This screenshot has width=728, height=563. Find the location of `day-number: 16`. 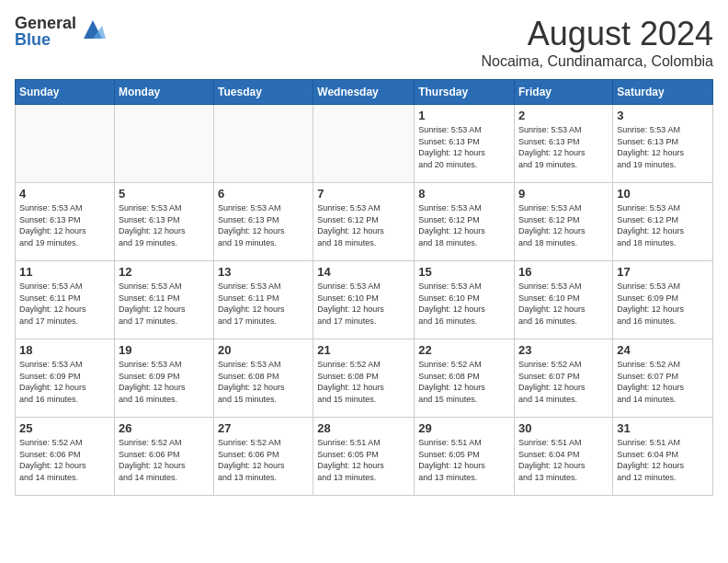

day-number: 16 is located at coordinates (563, 272).